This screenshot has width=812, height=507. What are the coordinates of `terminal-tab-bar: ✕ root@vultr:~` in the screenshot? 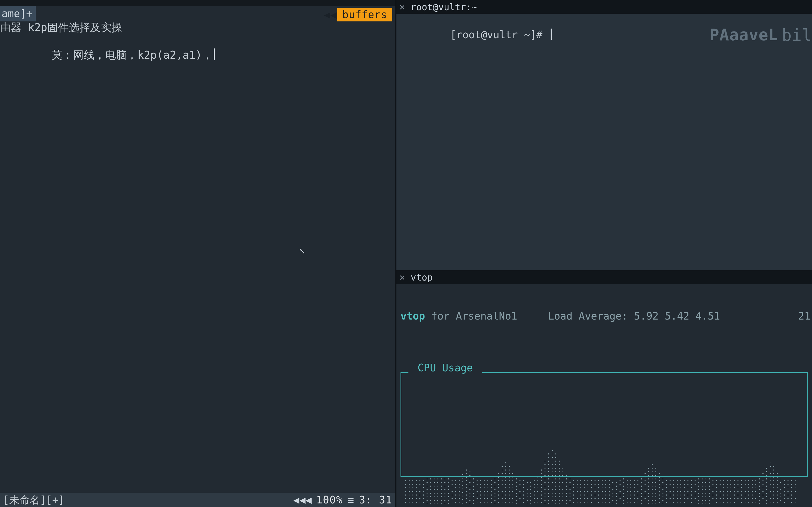 It's located at (604, 7).